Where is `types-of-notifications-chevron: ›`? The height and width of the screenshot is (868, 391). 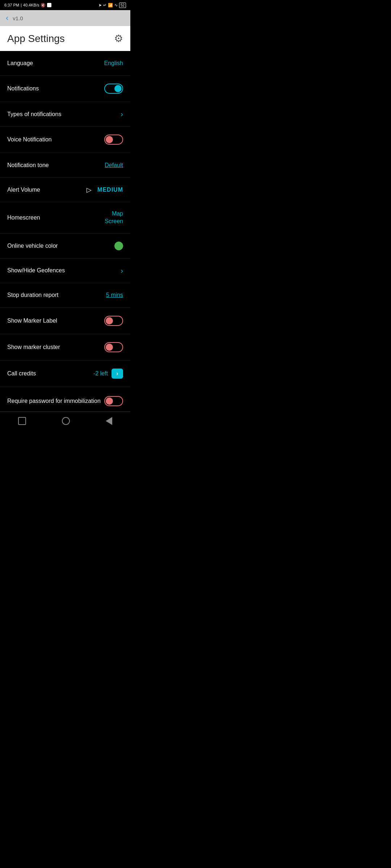 types-of-notifications-chevron: › is located at coordinates (122, 114).